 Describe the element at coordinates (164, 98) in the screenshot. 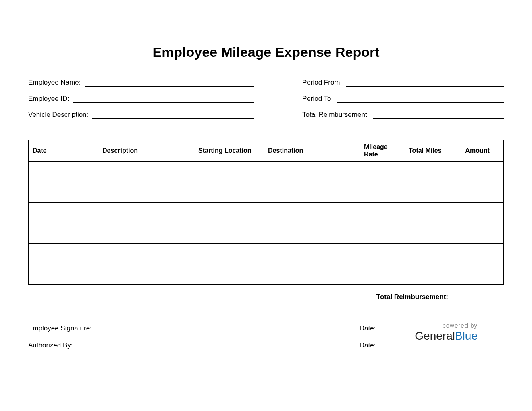

I see `input-employee-id` at that location.